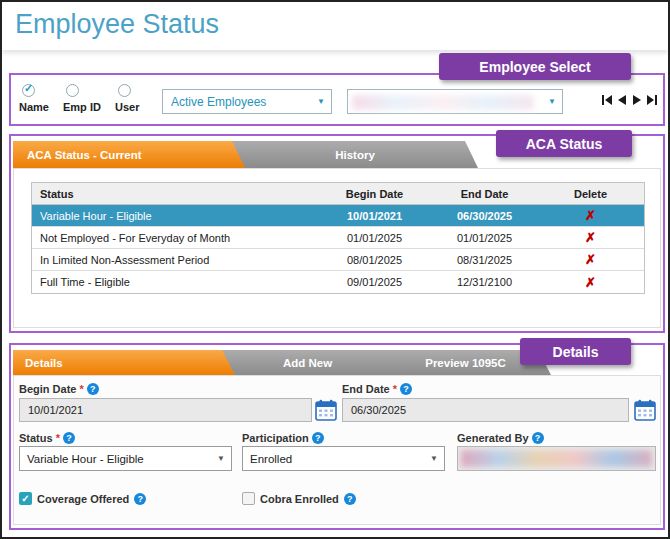 This screenshot has height=539, width=670. What do you see at coordinates (246, 154) in the screenshot?
I see `aca-tab-bar: ACA Status - Current History` at bounding box center [246, 154].